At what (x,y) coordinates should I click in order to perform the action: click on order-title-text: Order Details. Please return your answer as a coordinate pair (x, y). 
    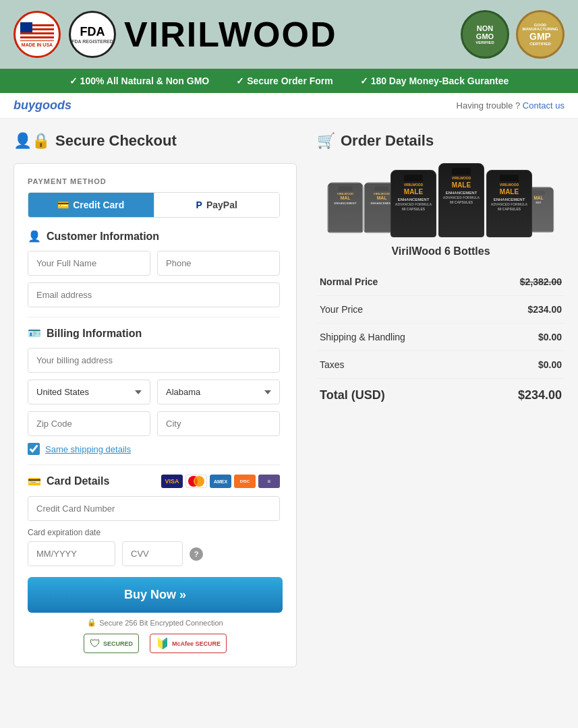
    Looking at the image, I should click on (387, 141).